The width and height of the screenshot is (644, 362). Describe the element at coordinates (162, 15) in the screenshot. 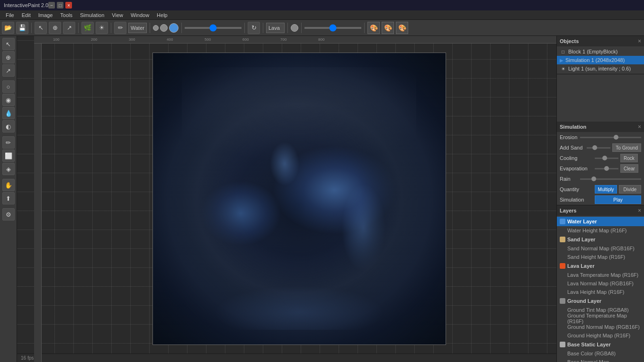

I see `menu-help: Help` at that location.